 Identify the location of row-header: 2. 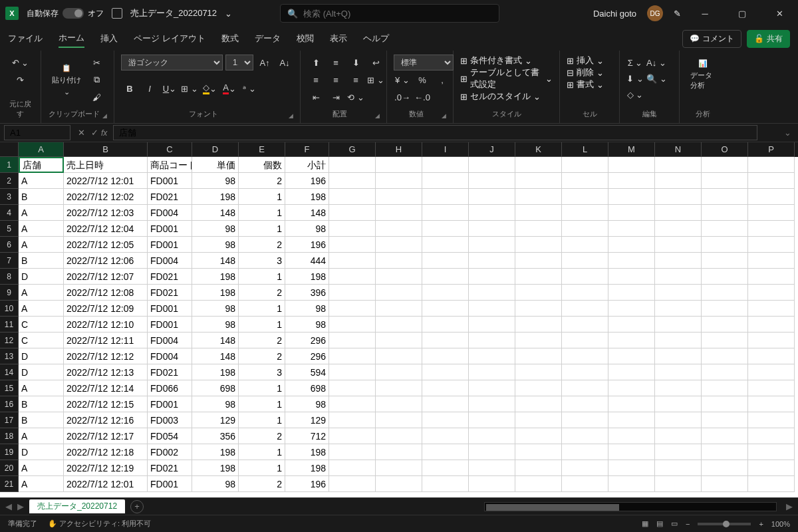
(9, 181).